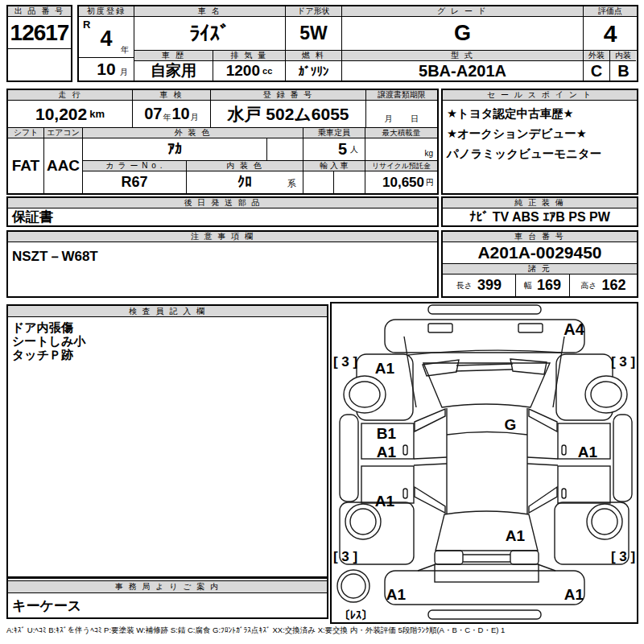  Describe the element at coordinates (26, 134) in the screenshot. I see `shift-label: シフト` at that location.